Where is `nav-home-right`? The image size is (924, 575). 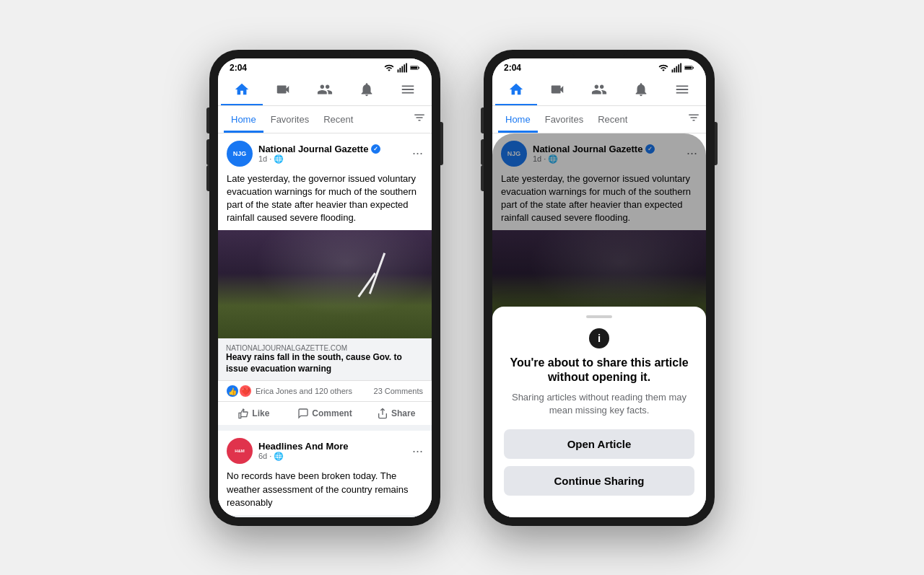
nav-home-right is located at coordinates (516, 89).